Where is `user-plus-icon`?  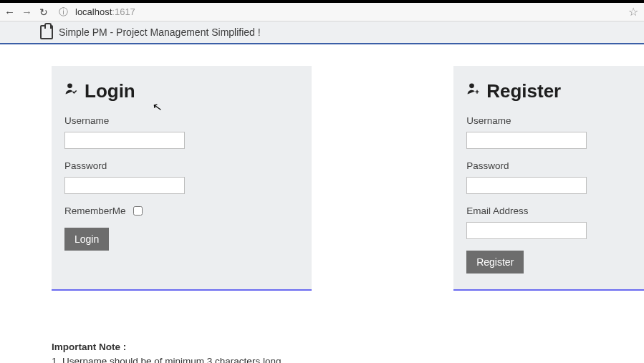 user-plus-icon is located at coordinates (474, 90).